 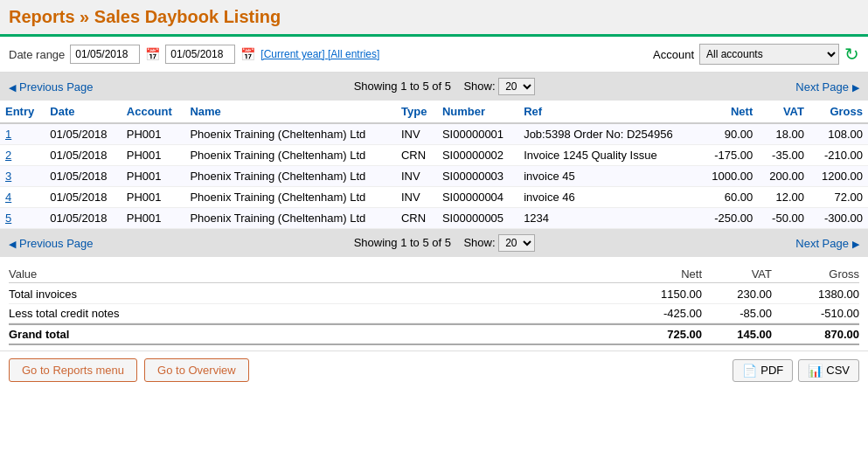 I want to click on col-name: Name, so click(x=290, y=112).